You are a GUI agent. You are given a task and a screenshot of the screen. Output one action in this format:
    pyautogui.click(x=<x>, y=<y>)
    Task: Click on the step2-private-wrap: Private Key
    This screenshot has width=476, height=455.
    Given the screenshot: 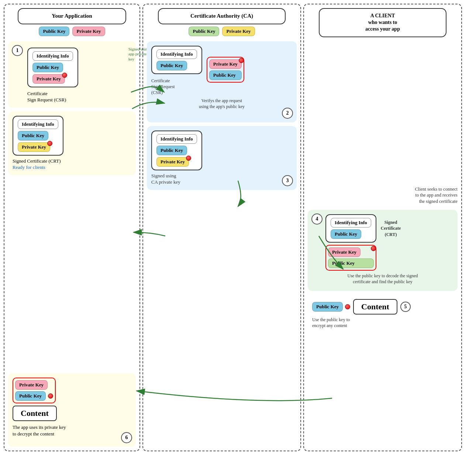 What is the action you would take?
    pyautogui.click(x=225, y=64)
    